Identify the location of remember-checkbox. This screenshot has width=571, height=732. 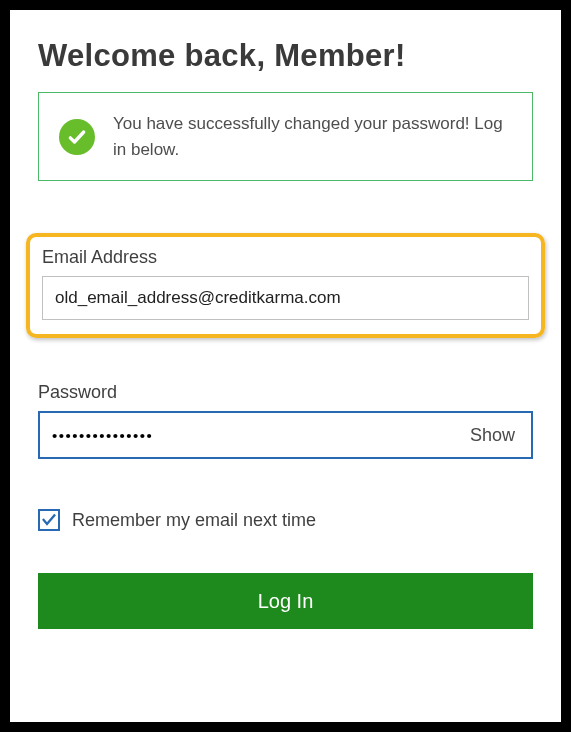
(49, 520).